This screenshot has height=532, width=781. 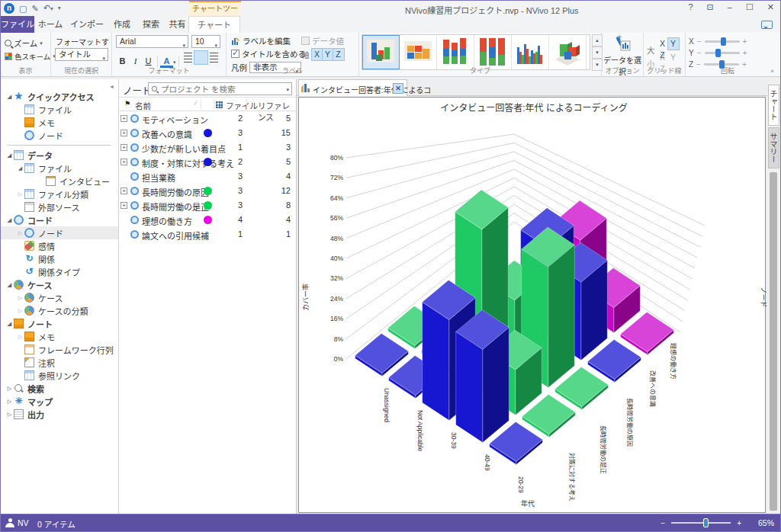 I want to click on zoom-in-button: +, so click(x=739, y=523).